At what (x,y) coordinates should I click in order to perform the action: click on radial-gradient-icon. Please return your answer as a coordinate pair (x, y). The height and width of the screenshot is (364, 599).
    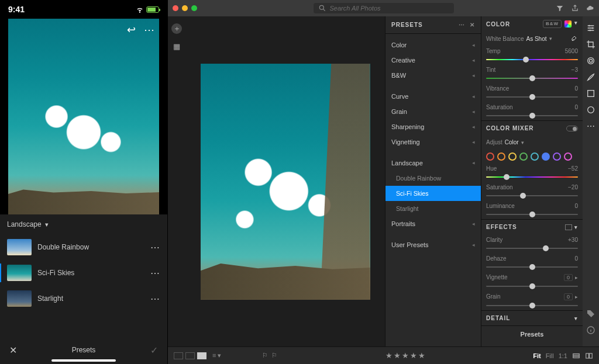
    Looking at the image, I should click on (591, 110).